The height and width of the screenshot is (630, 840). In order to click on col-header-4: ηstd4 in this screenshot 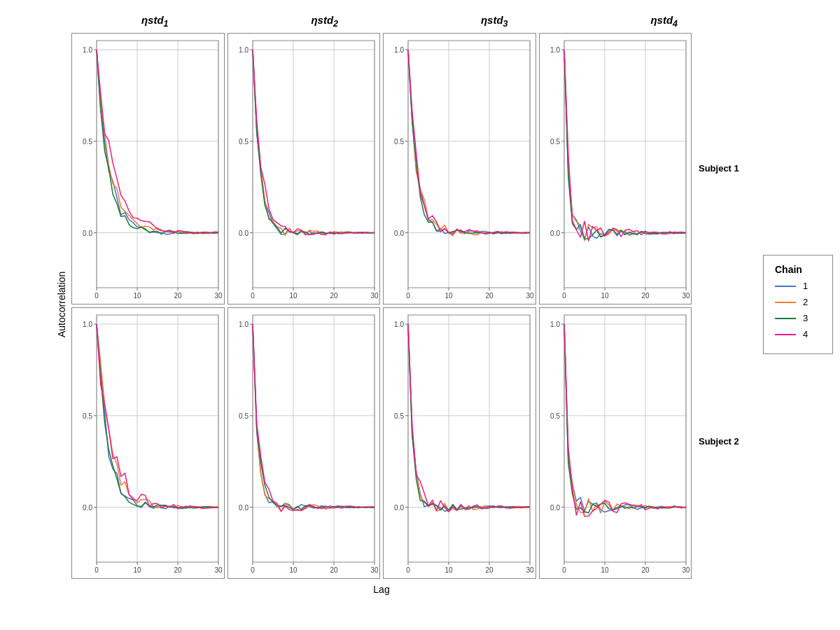, I will do `click(665, 21)`.